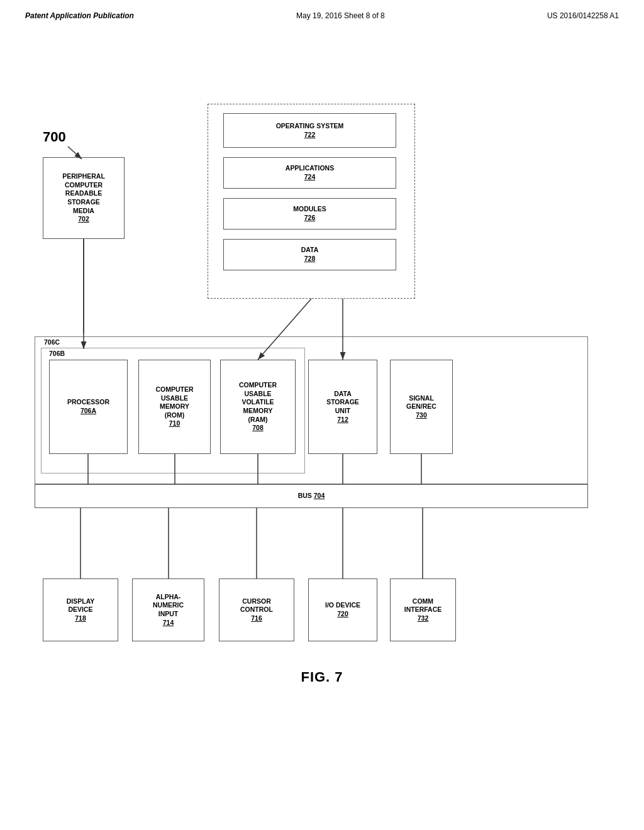 This screenshot has height=830, width=644. What do you see at coordinates (57, 353) in the screenshot?
I see `label-706b: 706B` at bounding box center [57, 353].